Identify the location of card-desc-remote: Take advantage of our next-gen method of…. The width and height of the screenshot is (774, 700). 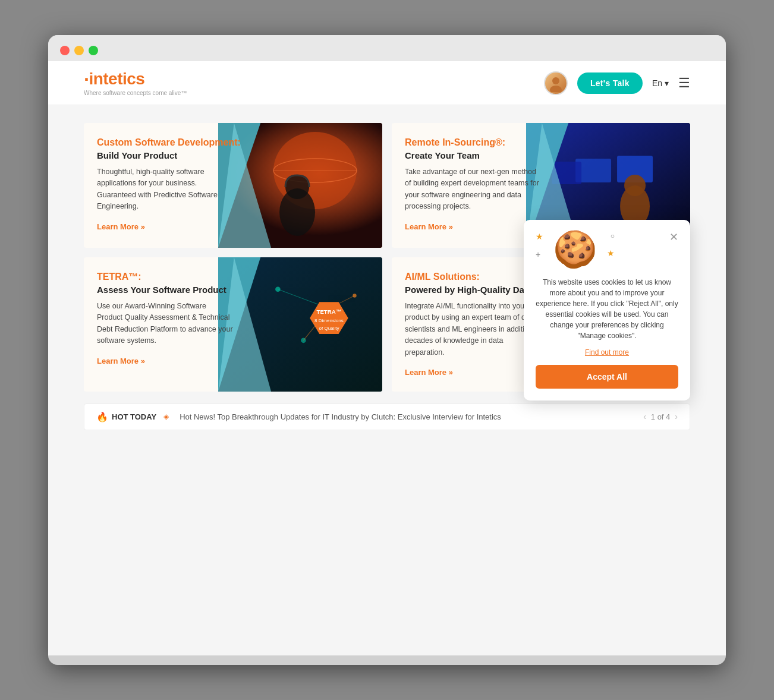
(473, 190).